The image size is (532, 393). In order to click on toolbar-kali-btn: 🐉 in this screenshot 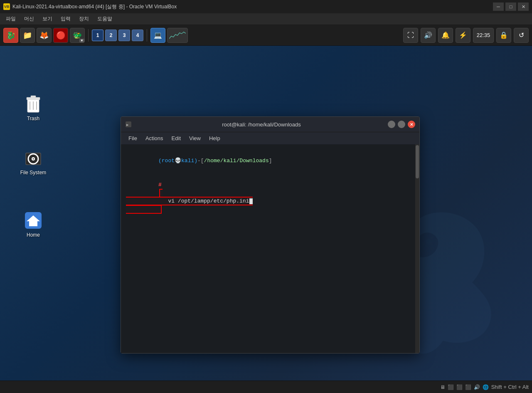, I will do `click(11, 35)`.